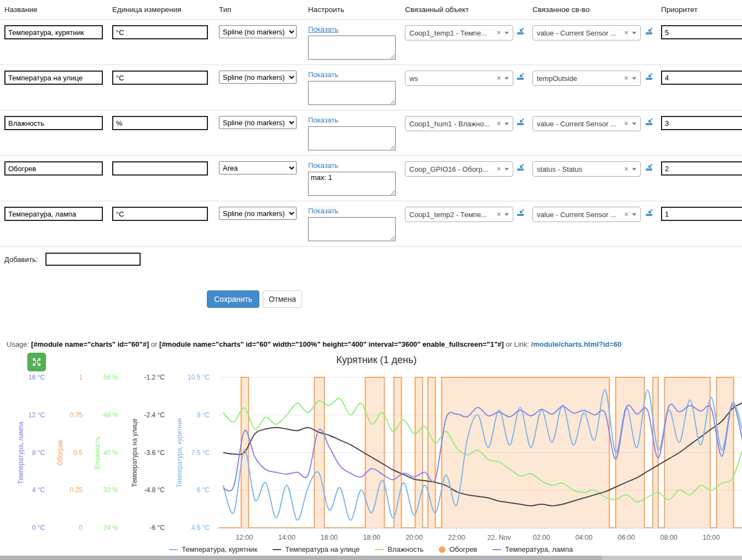 This screenshot has width=742, height=560. What do you see at coordinates (533, 549) in the screenshot?
I see `legend-item: Температура, лампа` at bounding box center [533, 549].